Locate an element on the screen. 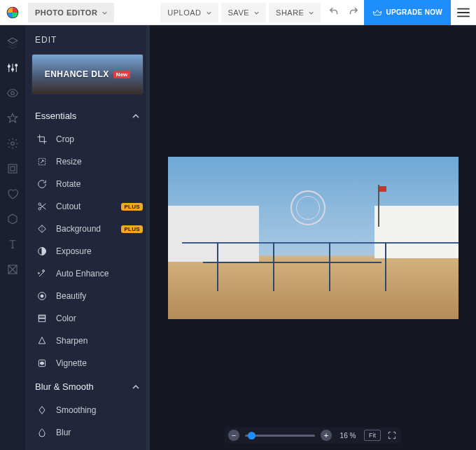 Image resolution: width=476 pixels, height=450 pixels. undo-icon is located at coordinates (334, 13).